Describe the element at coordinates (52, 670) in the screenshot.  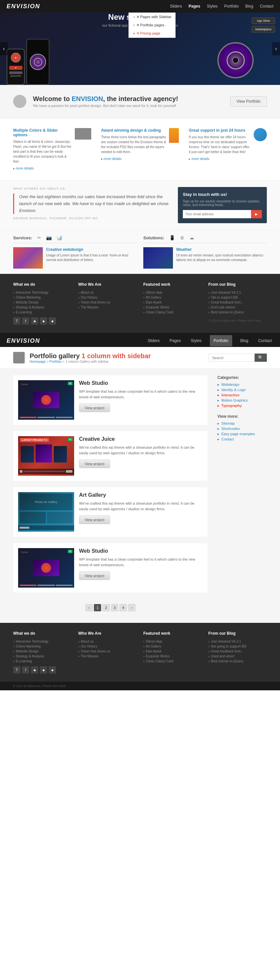
I see `footer2-social-feed: ■` at that location.